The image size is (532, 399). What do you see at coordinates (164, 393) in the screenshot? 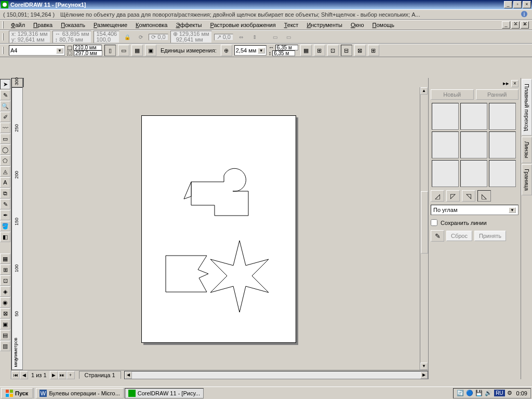
I see `task-coreldraw: CorelDRAW 11 - [Рису...` at bounding box center [164, 393].